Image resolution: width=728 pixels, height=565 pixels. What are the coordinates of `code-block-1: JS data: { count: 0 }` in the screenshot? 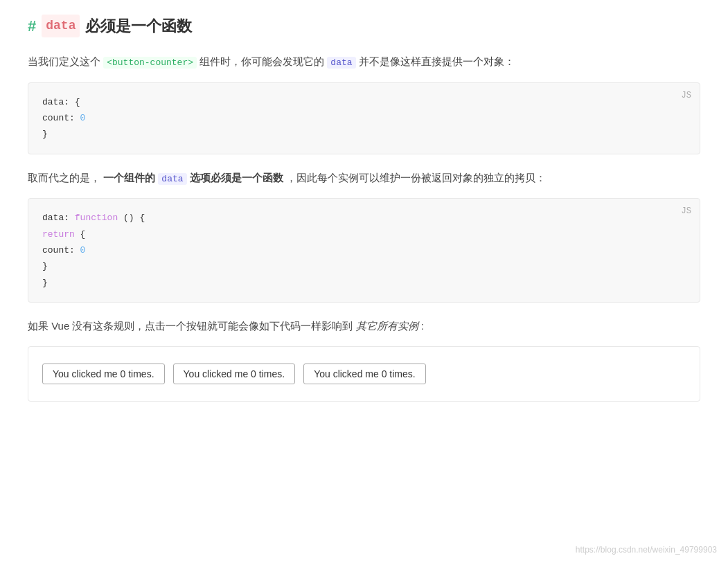 It's located at (364, 118).